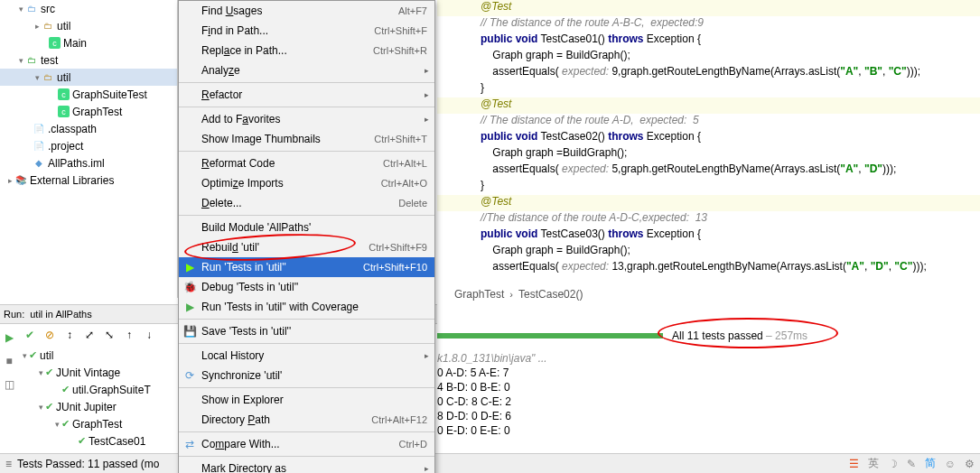 This screenshot has width=980, height=473. What do you see at coordinates (307, 267) in the screenshot?
I see `menu-run-tests: ▶Run 'Tests in 'util''Ctrl+Shift+F10` at bounding box center [307, 267].